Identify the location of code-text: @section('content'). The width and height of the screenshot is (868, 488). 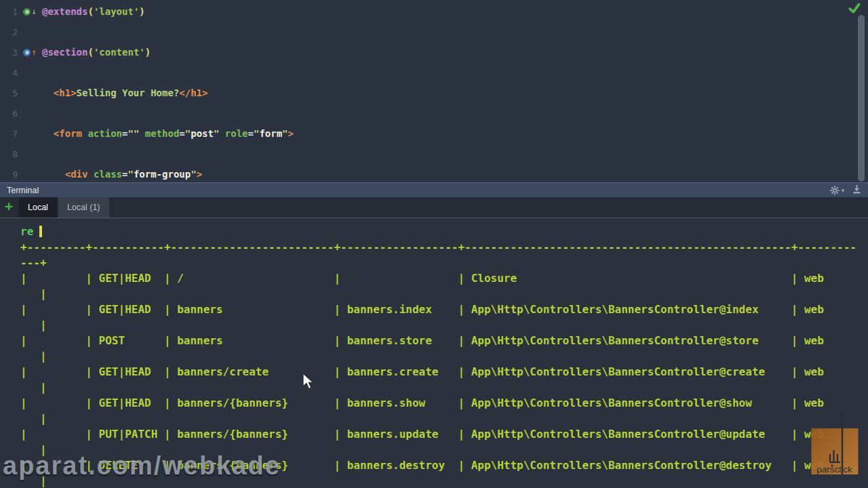
(96, 52).